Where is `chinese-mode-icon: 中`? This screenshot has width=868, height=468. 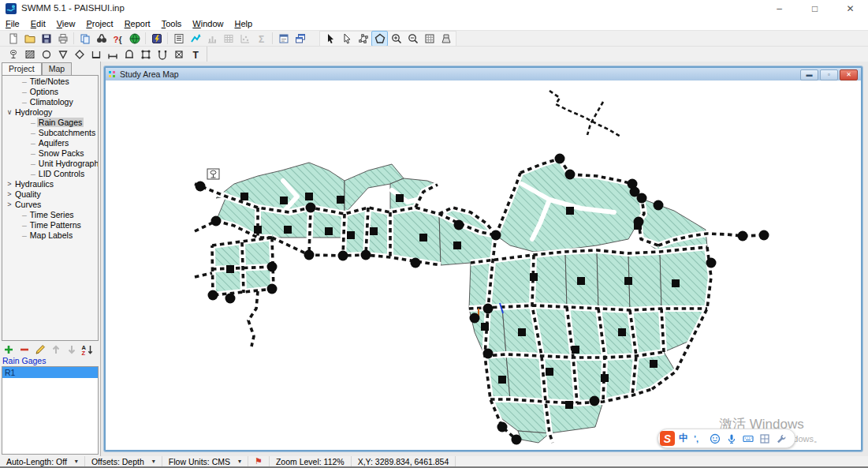 chinese-mode-icon: 中 is located at coordinates (684, 439).